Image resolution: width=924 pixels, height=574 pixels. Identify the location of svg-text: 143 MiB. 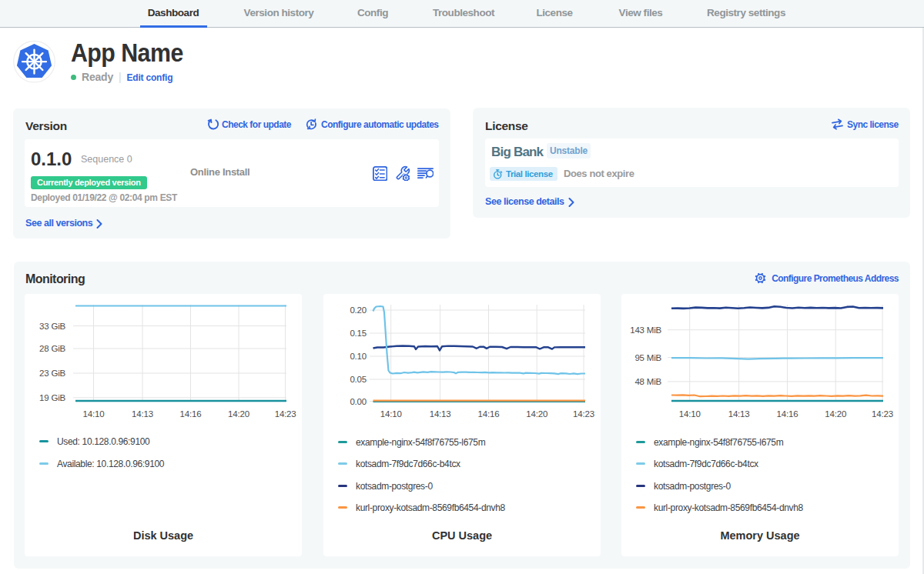
(645, 330).